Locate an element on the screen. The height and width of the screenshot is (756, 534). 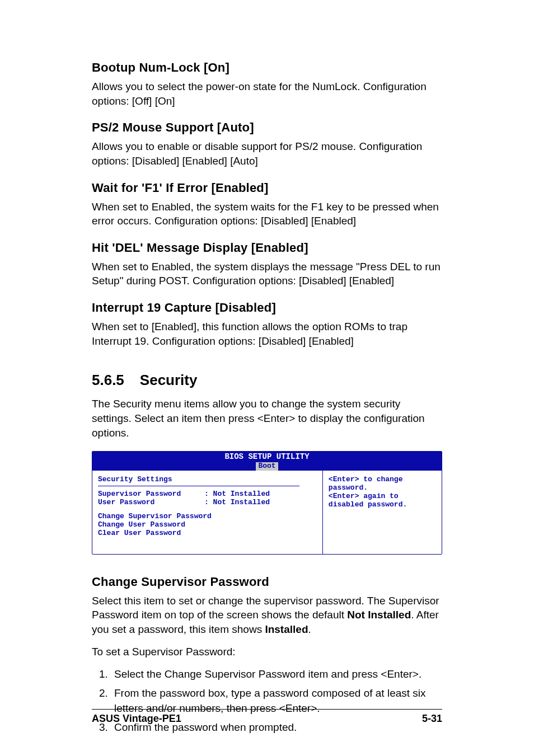
section-number: 5.6.5 is located at coordinates (108, 381).